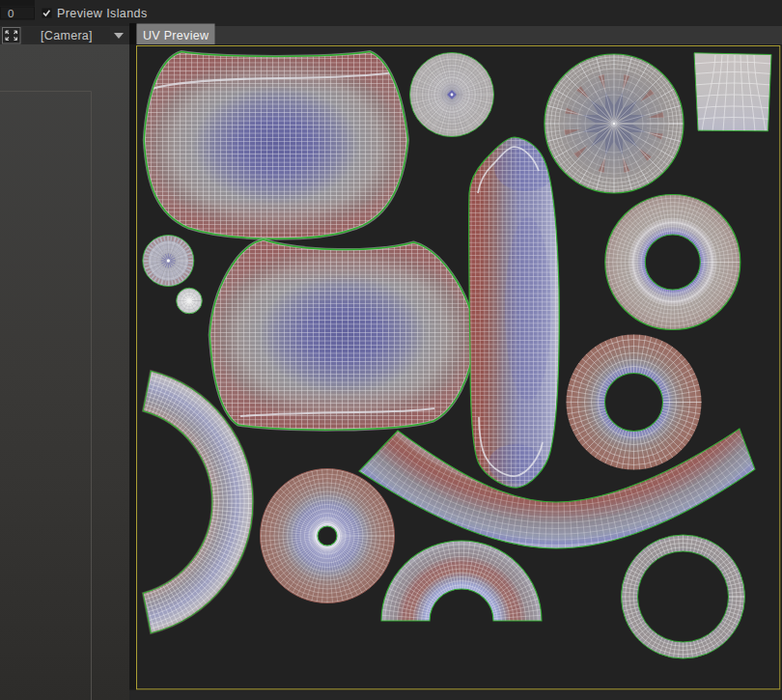  What do you see at coordinates (67, 36) in the screenshot?
I see `svg-text: [Camera]` at bounding box center [67, 36].